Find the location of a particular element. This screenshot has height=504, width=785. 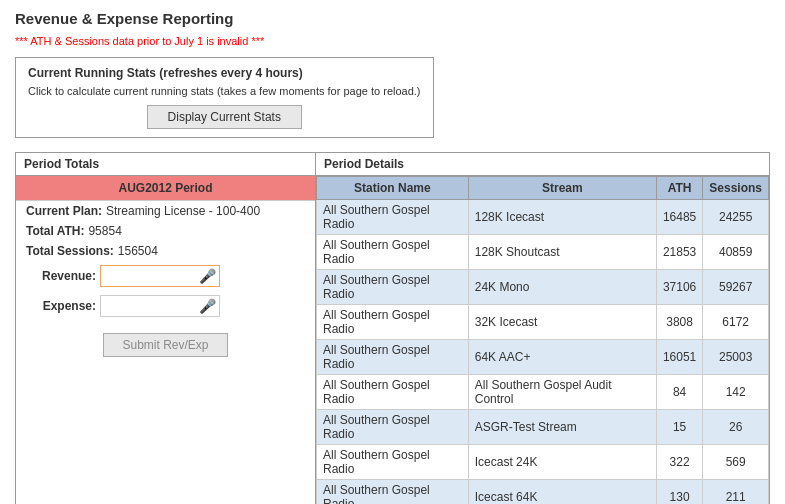

cell-sessions: 569 is located at coordinates (736, 462).